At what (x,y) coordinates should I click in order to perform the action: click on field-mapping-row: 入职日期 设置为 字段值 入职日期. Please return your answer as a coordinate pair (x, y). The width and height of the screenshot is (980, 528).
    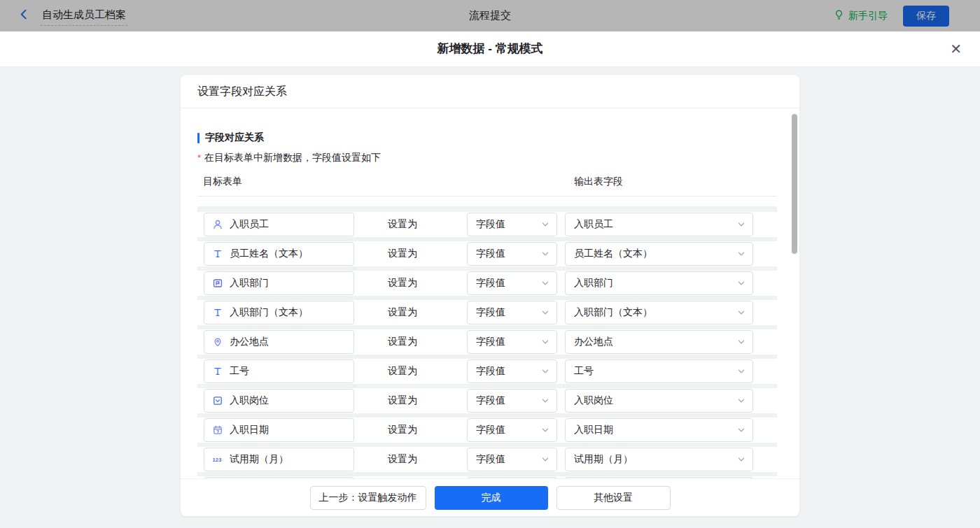
    Looking at the image, I should click on (487, 430).